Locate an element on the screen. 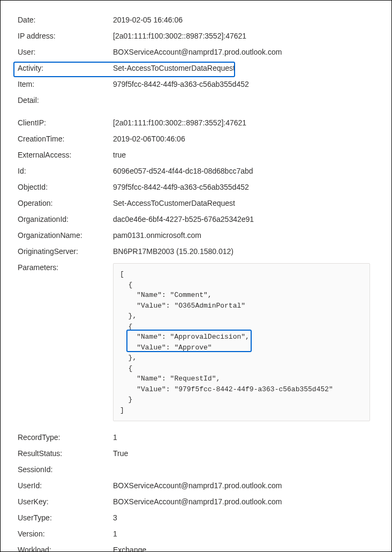  row-ip: IP address: [2a01:111:f100:3002::8987:35… is located at coordinates (196, 37).